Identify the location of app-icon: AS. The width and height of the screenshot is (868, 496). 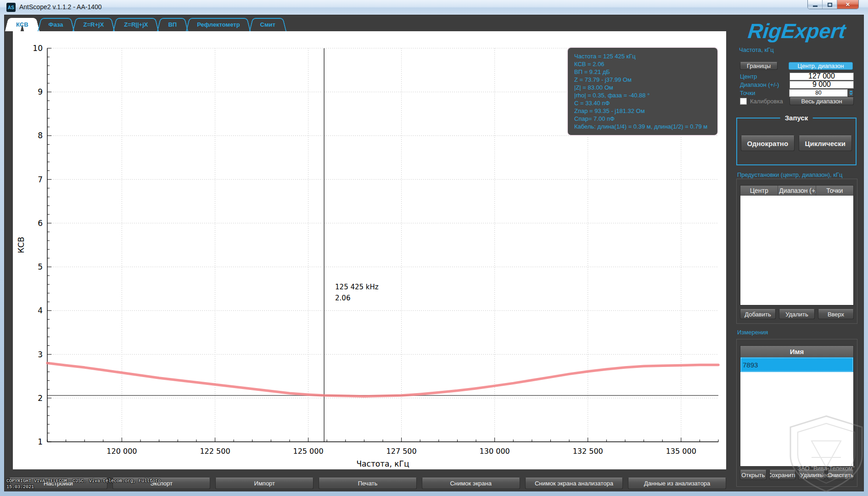
(11, 7).